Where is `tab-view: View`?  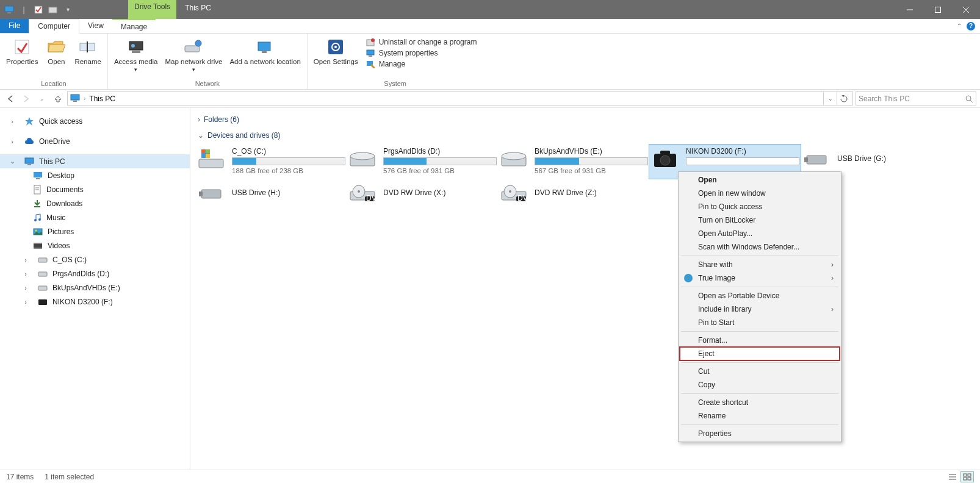 tab-view: View is located at coordinates (96, 26).